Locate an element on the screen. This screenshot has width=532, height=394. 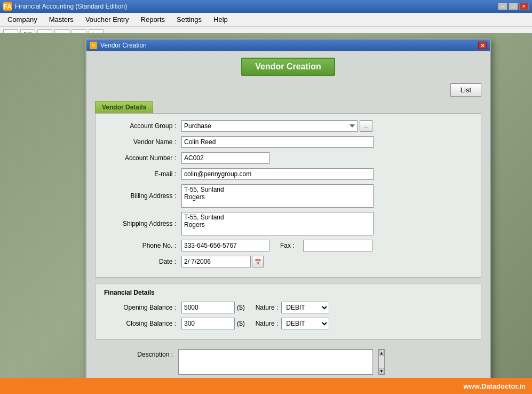
closing-balance-label: Closing Balance : is located at coordinates (143, 324).